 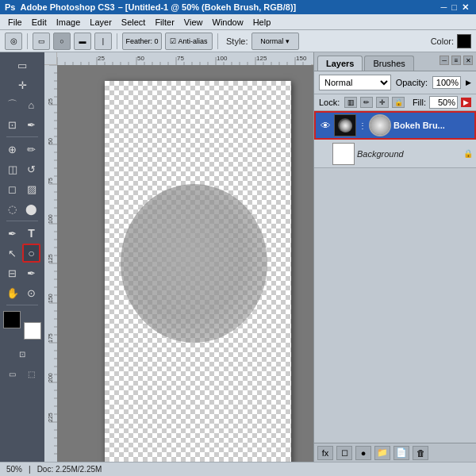 I want to click on close-btn: ✕, so click(x=465, y=8).